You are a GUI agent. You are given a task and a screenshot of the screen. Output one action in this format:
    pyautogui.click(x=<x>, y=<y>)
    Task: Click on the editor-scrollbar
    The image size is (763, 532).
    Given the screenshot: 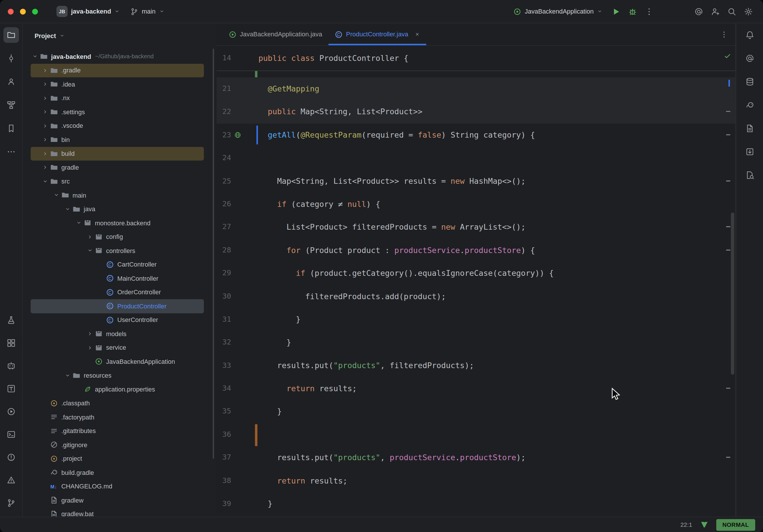 What is the action you would take?
    pyautogui.click(x=733, y=294)
    